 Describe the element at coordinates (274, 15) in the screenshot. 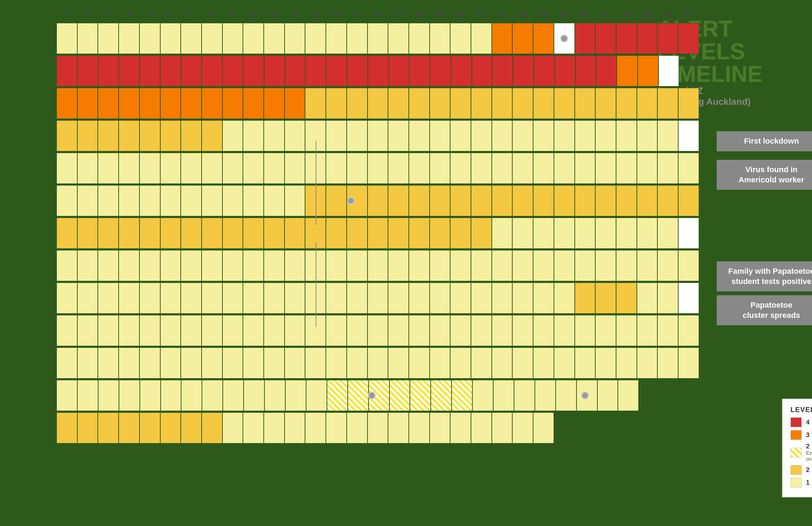

I see `day-header-11: 11` at that location.